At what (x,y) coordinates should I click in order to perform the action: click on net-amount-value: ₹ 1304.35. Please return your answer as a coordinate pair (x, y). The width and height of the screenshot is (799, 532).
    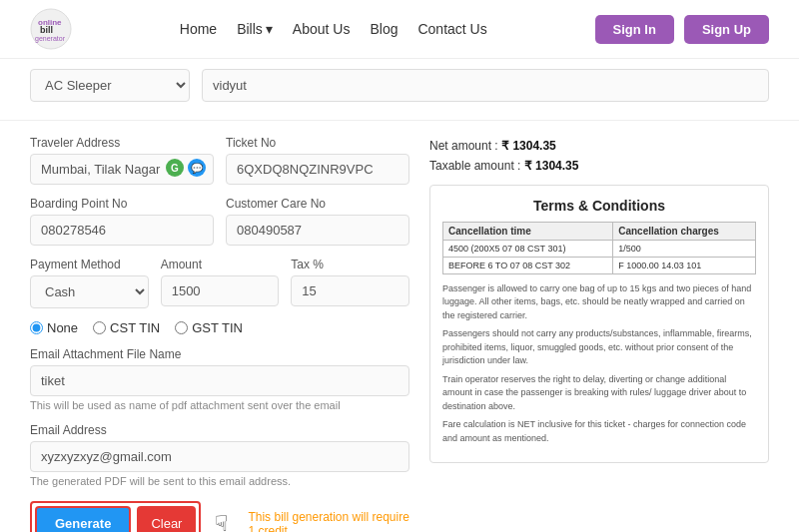
    Looking at the image, I should click on (529, 146).